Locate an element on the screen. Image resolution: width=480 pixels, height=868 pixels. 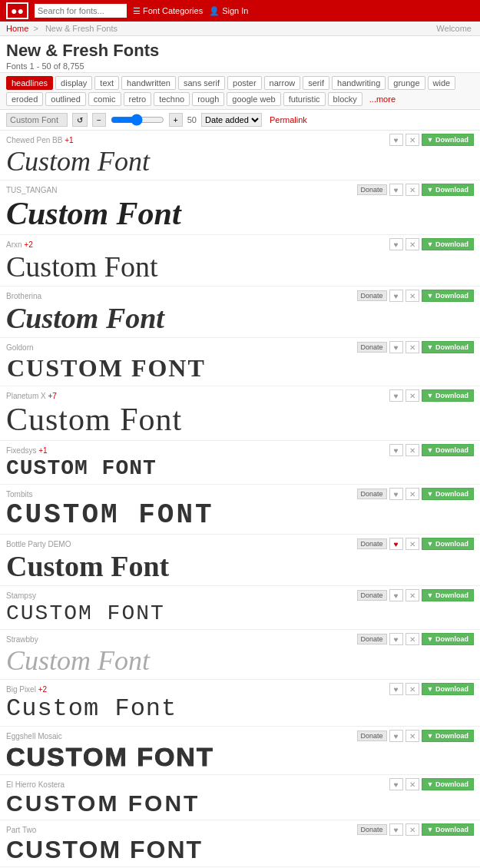
custom-text-input is located at coordinates (37, 120).